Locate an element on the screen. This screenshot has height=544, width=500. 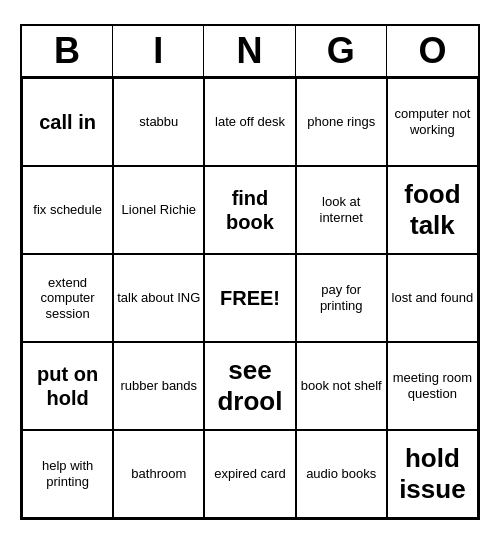
bingo-cell-21: bathroom is located at coordinates (158, 474).